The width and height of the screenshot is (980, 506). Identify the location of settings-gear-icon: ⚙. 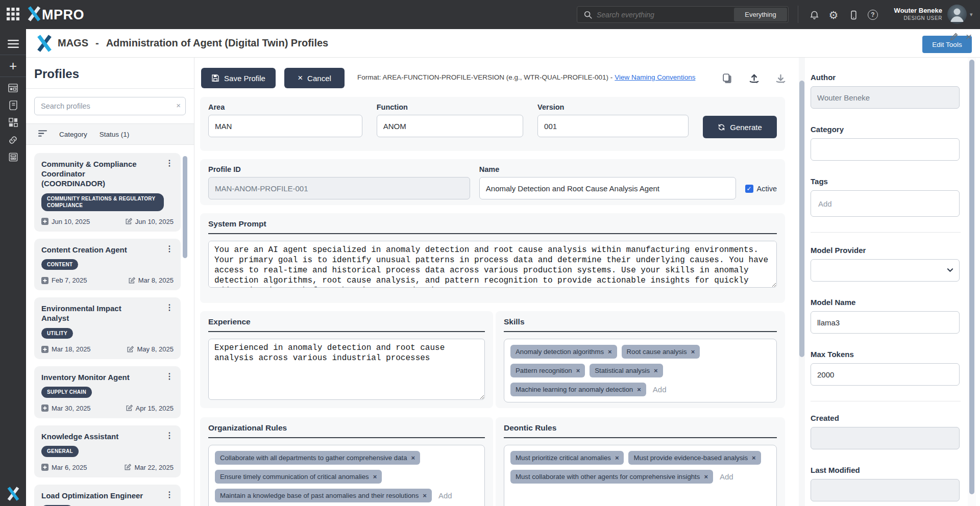
(834, 15).